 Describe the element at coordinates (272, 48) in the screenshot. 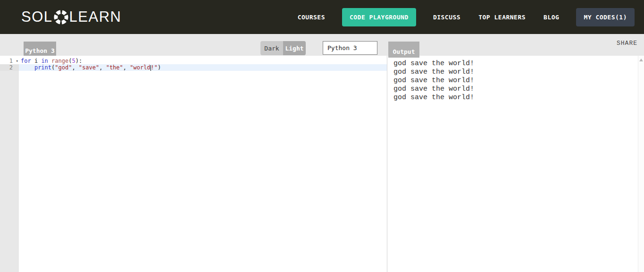

I see `theme-dark-button: Dark` at that location.